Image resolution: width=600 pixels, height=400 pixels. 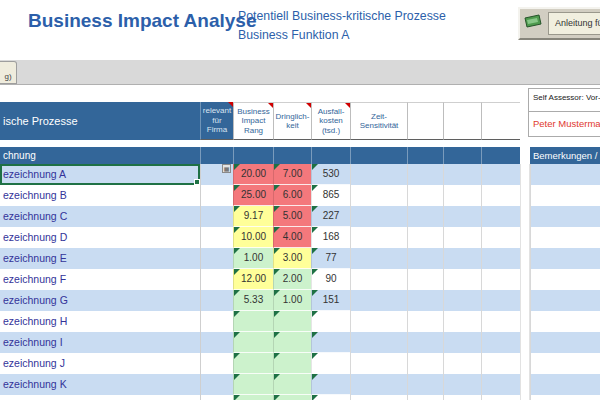 What do you see at coordinates (8, 72) in the screenshot?
I see `sheet-tab: g)` at bounding box center [8, 72].